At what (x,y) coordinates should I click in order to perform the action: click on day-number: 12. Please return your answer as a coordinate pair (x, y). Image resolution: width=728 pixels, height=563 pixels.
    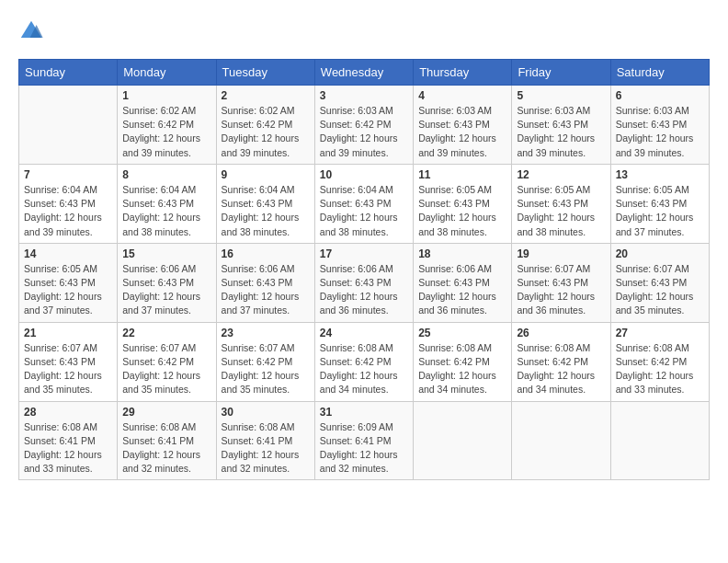
    Looking at the image, I should click on (561, 175).